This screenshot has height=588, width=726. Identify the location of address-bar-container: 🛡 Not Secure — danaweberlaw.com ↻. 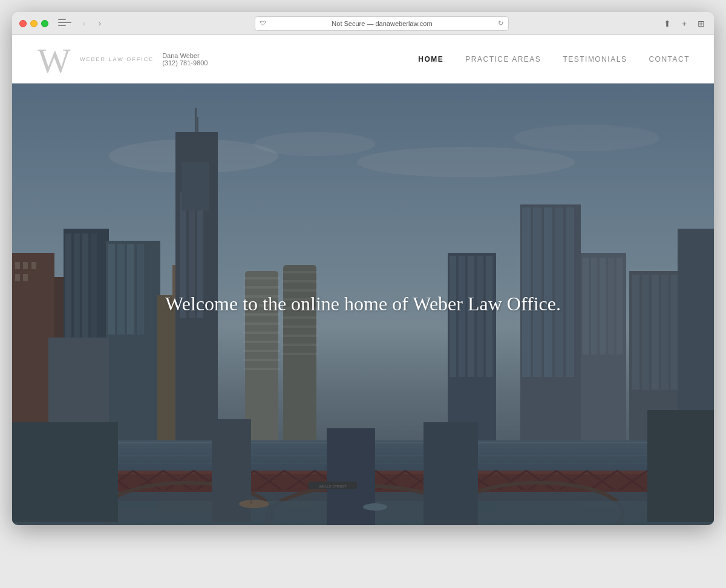
(382, 24).